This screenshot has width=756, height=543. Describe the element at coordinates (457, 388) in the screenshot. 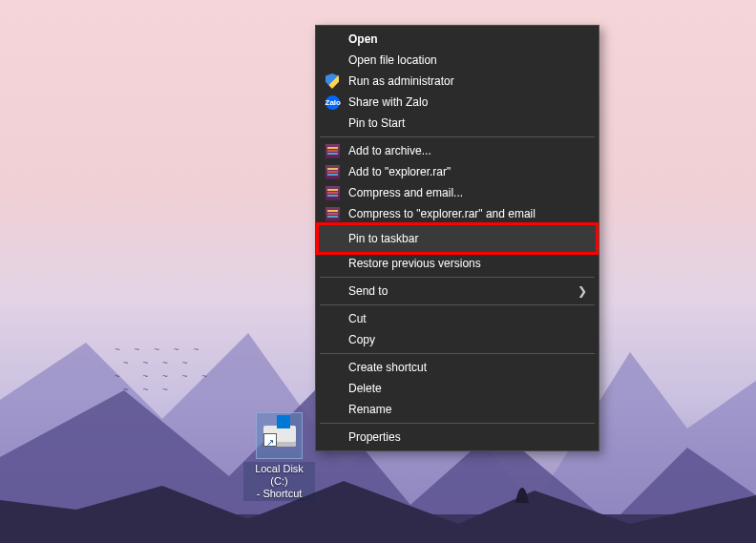

I see `menu-item-delete: Delete` at that location.